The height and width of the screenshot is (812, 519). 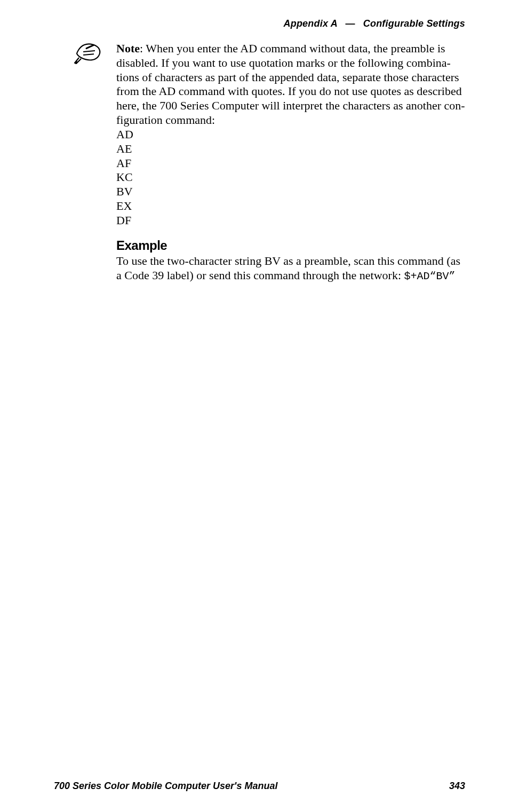 I want to click on example-body: To use the two-character string BV as a …, so click(x=291, y=269).